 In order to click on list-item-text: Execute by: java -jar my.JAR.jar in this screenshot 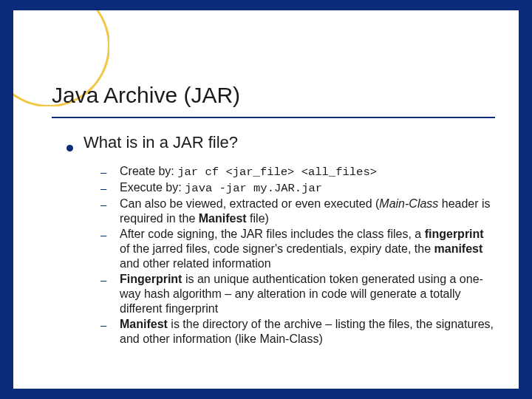, I will do `click(221, 188)`.